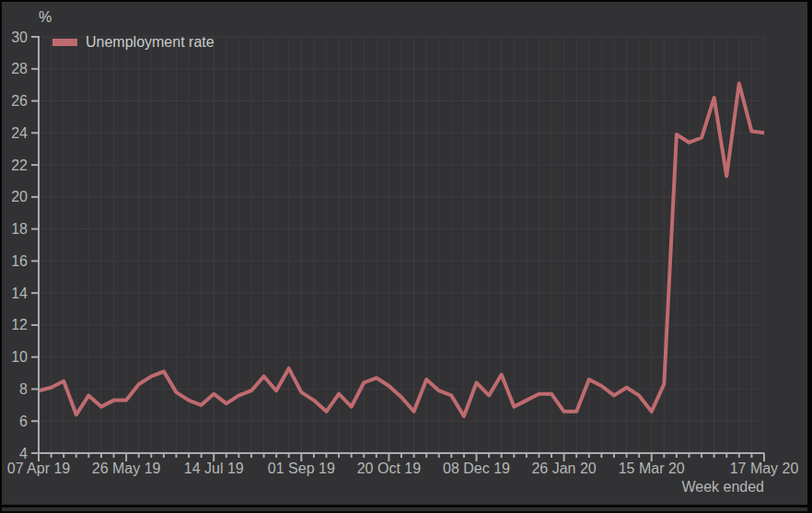 The image size is (812, 513). Describe the element at coordinates (764, 468) in the screenshot. I see `x-tick-label: 17 May 20` at that location.